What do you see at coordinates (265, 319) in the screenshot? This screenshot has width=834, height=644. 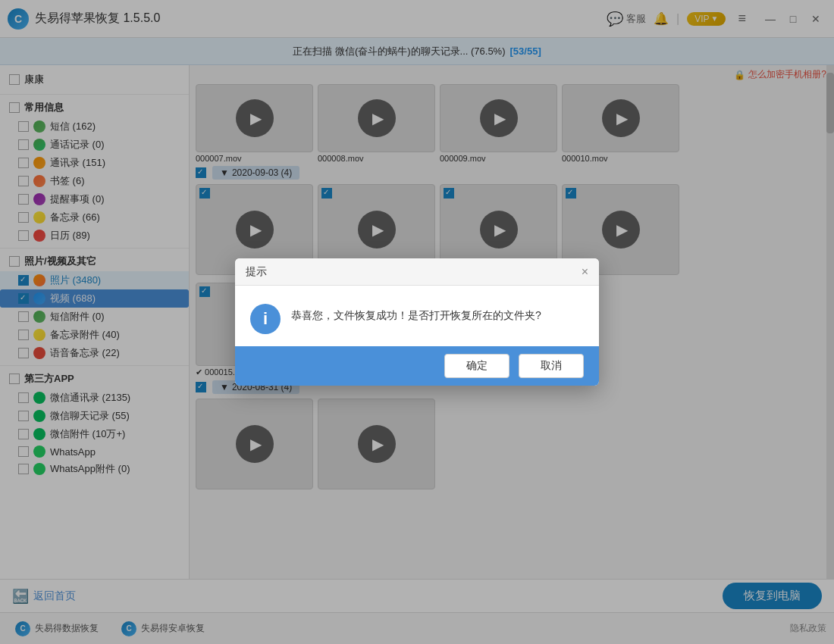 I see `info-icon: i` at bounding box center [265, 319].